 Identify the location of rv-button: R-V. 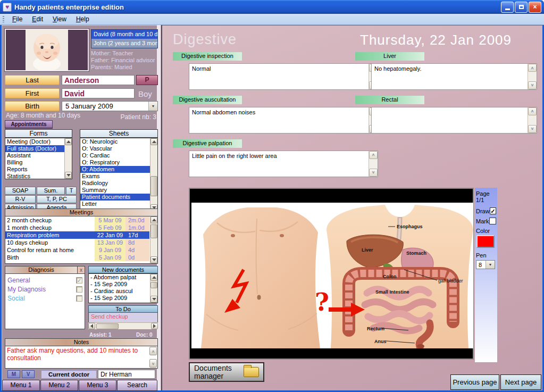
(20, 199).